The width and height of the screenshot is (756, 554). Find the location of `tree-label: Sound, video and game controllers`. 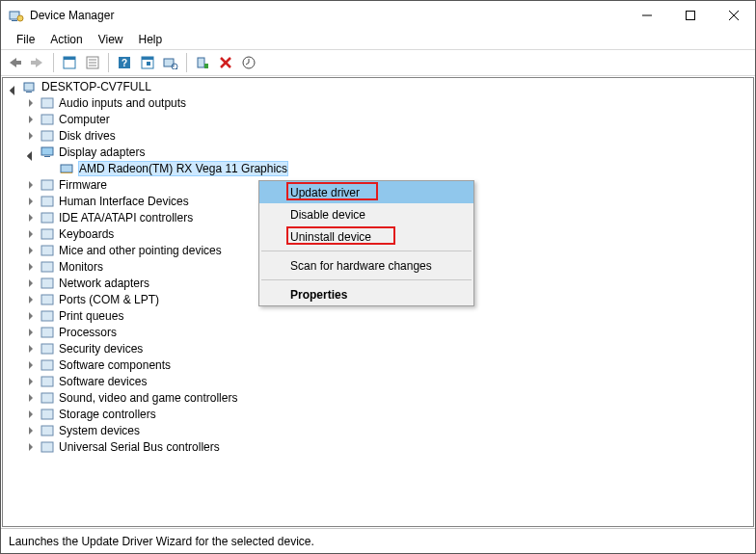

tree-label: Sound, video and game controllers is located at coordinates (148, 398).